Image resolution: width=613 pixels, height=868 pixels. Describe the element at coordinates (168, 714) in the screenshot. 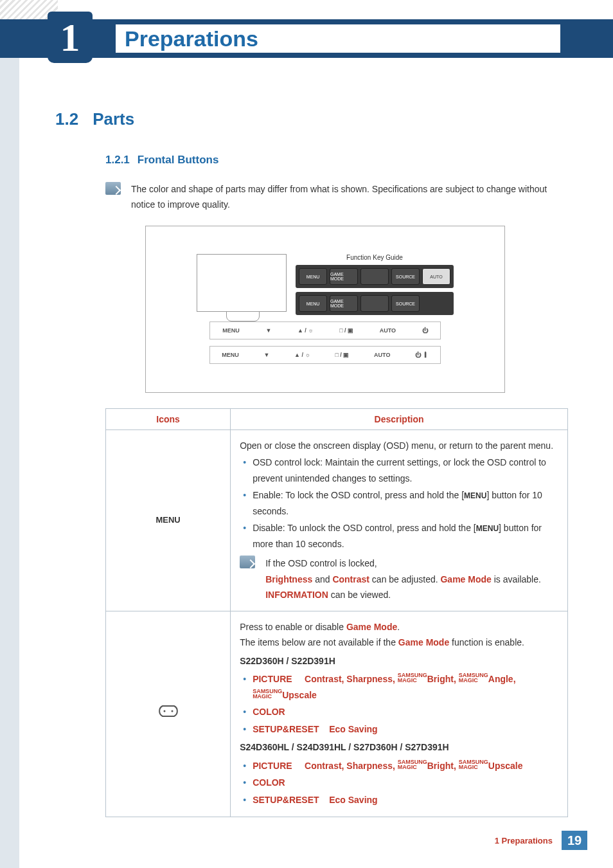

I see `icon-gamepad` at that location.